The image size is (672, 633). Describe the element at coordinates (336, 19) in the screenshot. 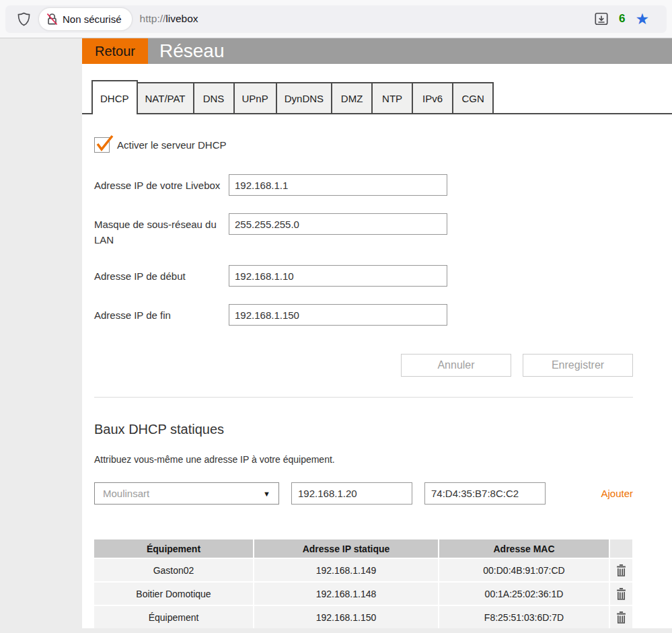

I see `url-bar: Non sécurisé http://livebox 6 ★` at that location.